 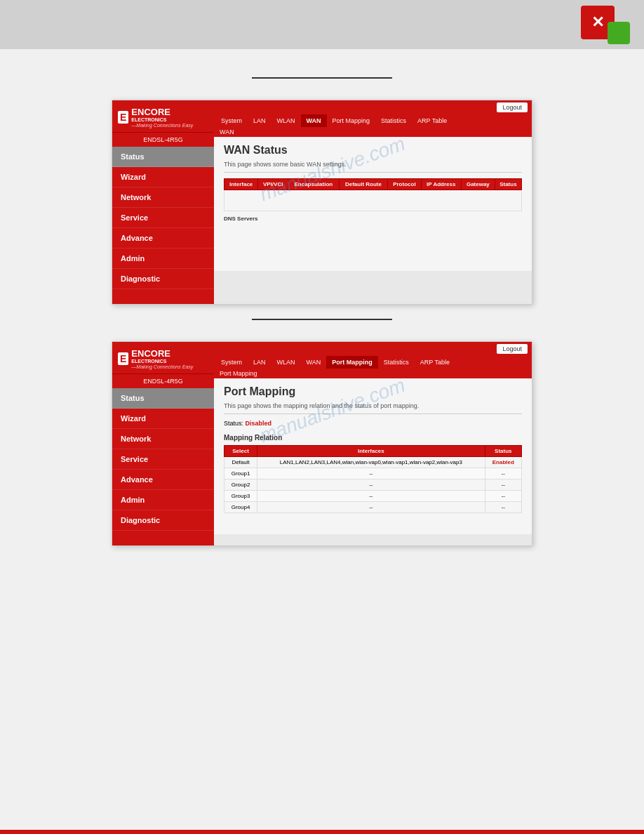 I want to click on sidebar-1: E ENCORE ELECTRONICS —Making Connections…, so click(x=163, y=202).